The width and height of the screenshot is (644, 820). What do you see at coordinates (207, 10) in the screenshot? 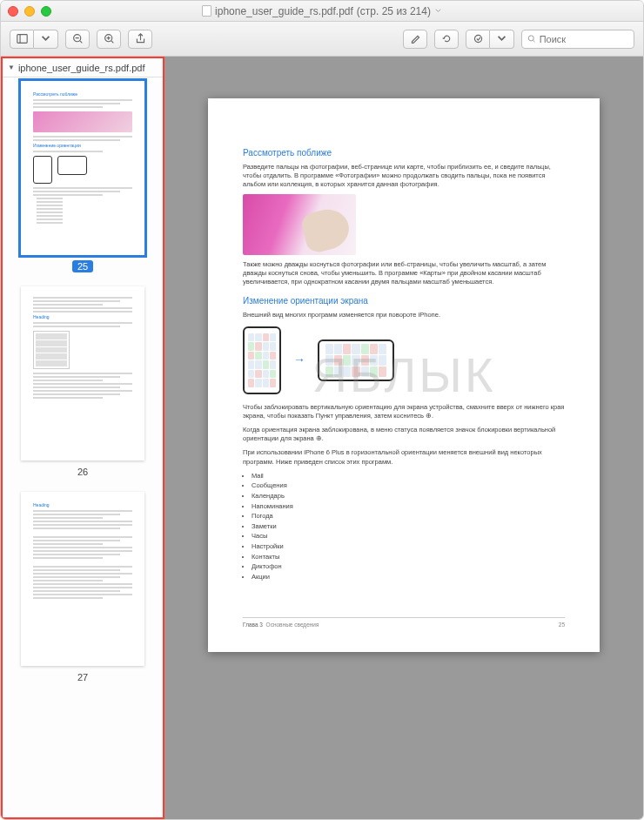
I see `document-icon` at bounding box center [207, 10].